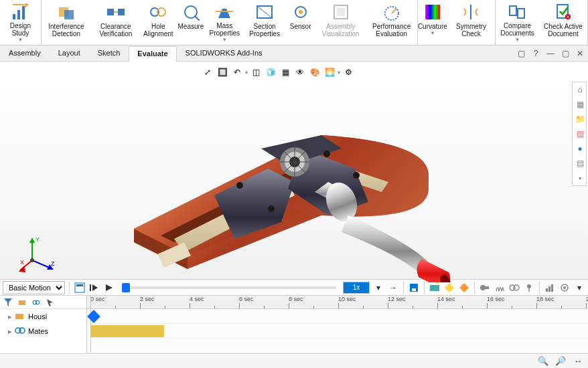  Describe the element at coordinates (94, 288) in the screenshot. I see `play-from-start-icon` at that location.